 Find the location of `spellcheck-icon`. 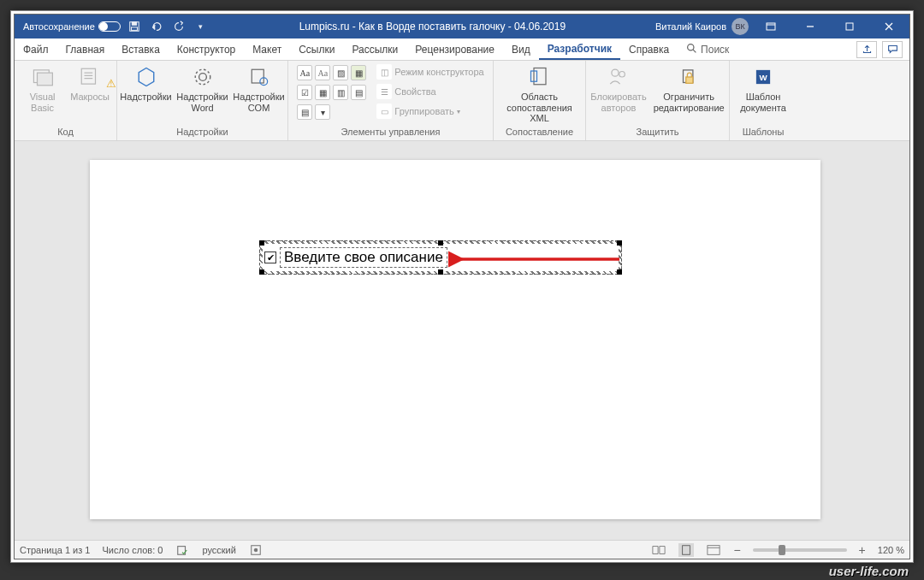

spellcheck-icon is located at coordinates (182, 550).